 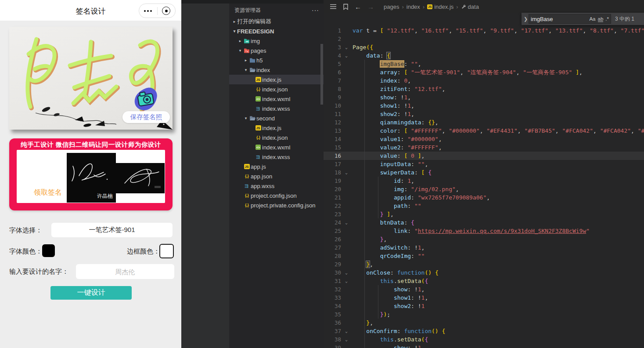 I want to click on code-line-18: 18⌄ swiperData: [ {, so click(x=484, y=172).